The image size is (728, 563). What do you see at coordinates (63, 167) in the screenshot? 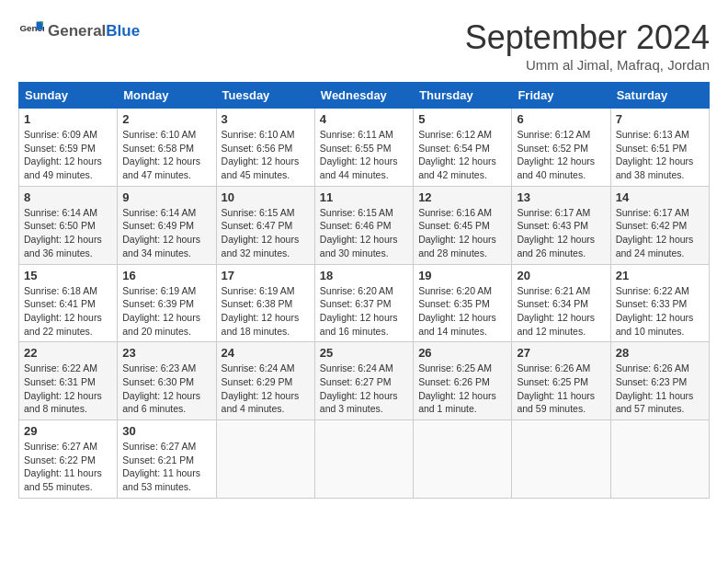
I see `daylight-text: Daylight: 12 hours and 49 minutes.` at bounding box center [63, 167].